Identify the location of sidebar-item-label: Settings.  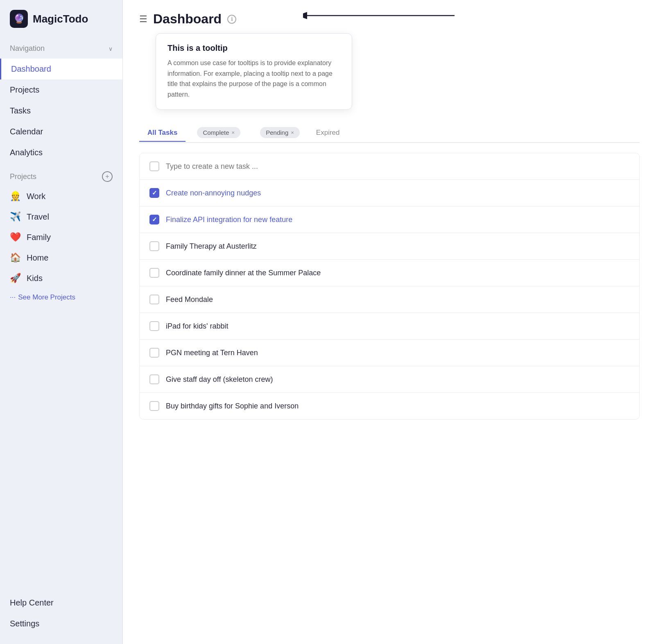
(25, 624).